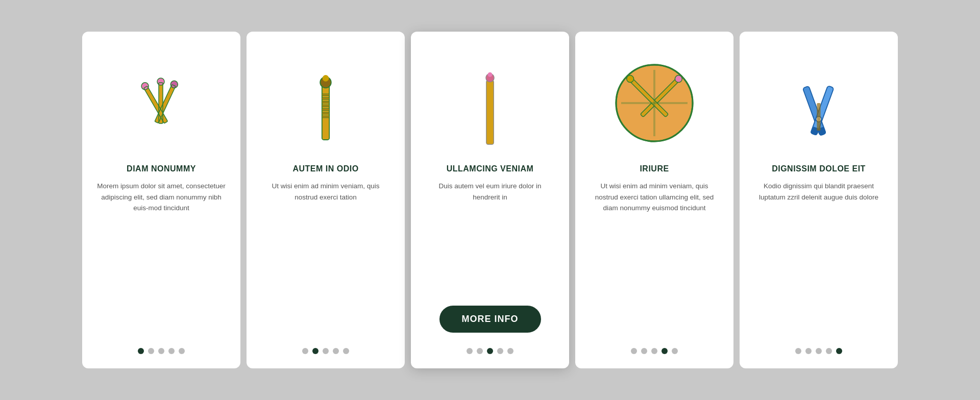 The height and width of the screenshot is (400, 980). Describe the element at coordinates (490, 319) in the screenshot. I see `more-info-button: MORE INFO` at that location.